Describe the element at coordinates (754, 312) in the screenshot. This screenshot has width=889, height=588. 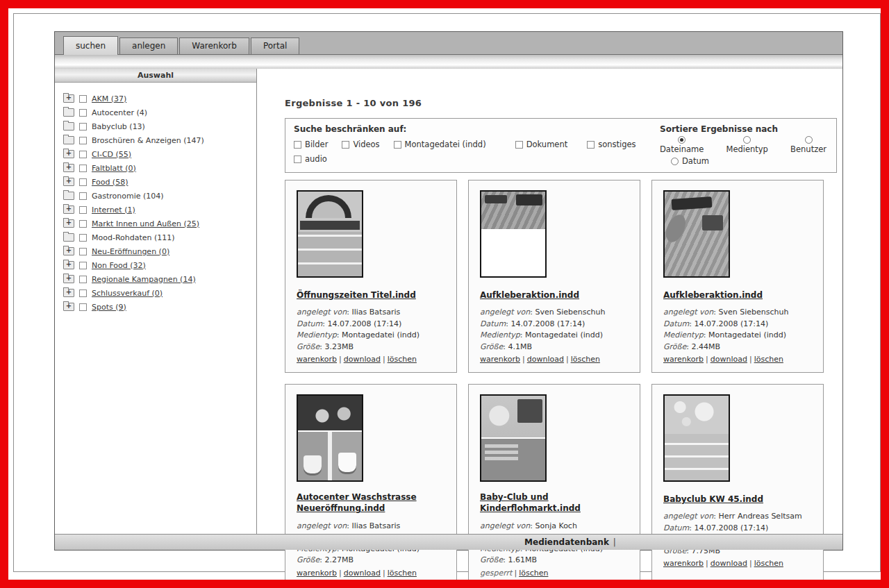
I see `meta-value: Sven Siebenschuh` at that location.